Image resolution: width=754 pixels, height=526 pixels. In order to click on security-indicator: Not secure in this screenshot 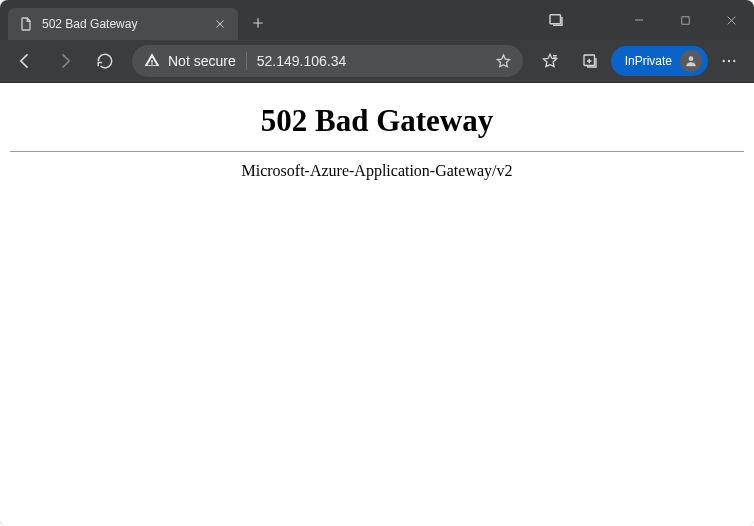, I will do `click(190, 62)`.